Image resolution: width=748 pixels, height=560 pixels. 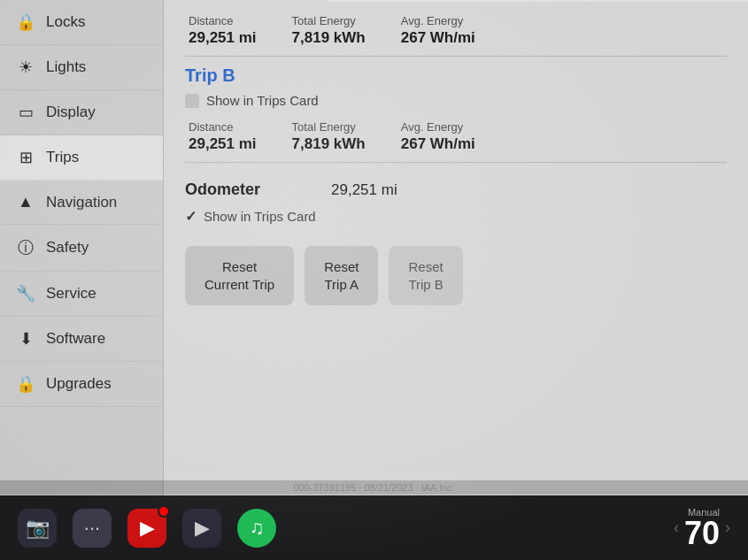 What do you see at coordinates (192, 101) in the screenshot?
I see `trip-b-checkbox` at bounding box center [192, 101].